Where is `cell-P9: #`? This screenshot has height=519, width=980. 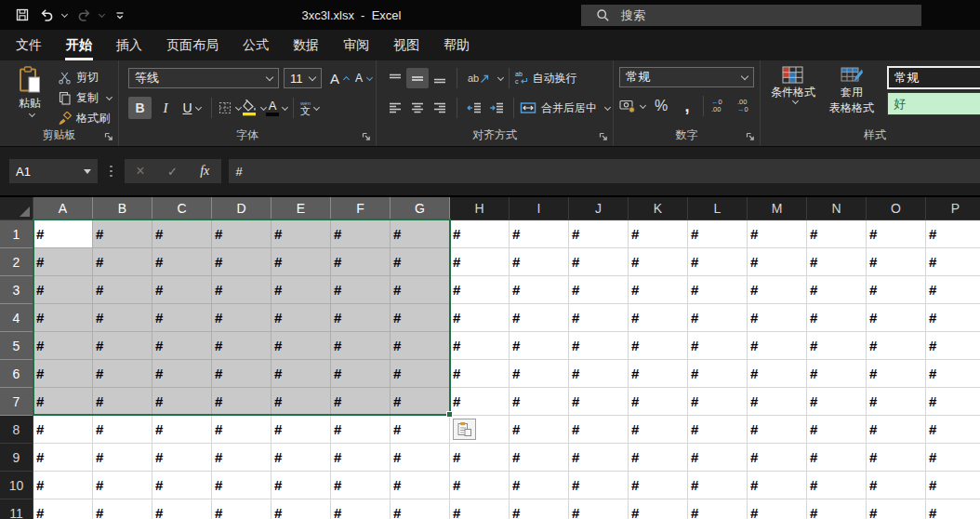 cell-P9: # is located at coordinates (953, 458).